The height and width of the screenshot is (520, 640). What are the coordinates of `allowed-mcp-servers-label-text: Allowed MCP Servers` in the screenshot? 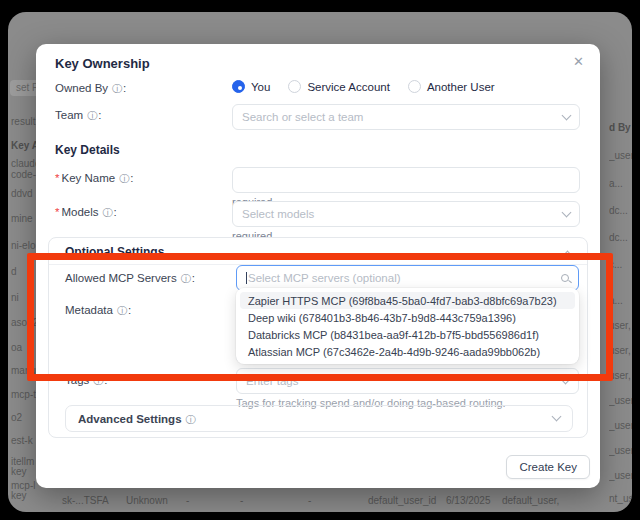 It's located at (121, 278).